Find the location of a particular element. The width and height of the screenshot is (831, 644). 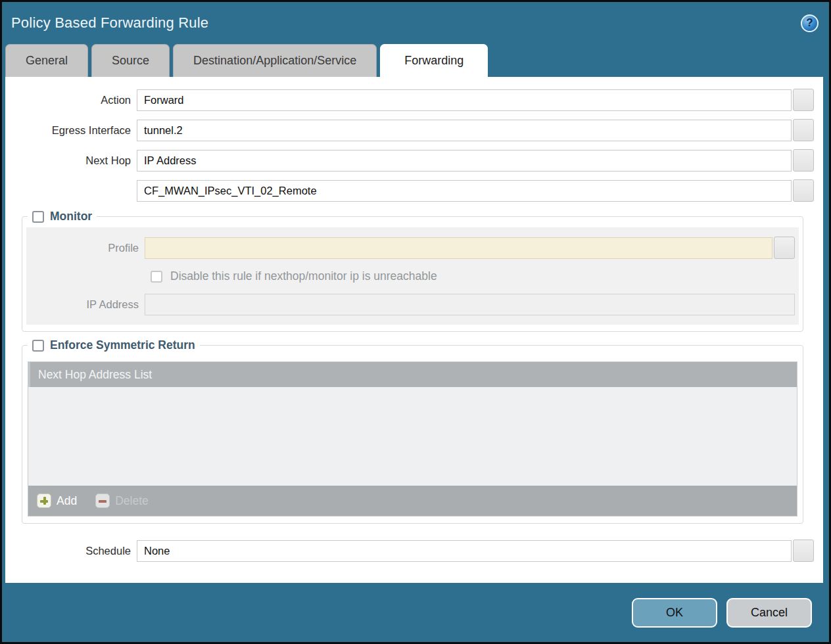

monitor-title: Monitor is located at coordinates (71, 217).